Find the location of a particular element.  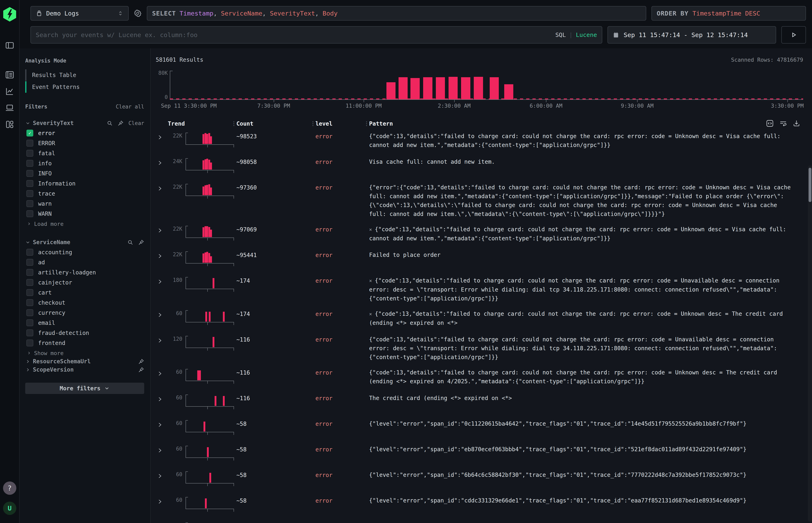

mode-sql: SQL is located at coordinates (561, 35).